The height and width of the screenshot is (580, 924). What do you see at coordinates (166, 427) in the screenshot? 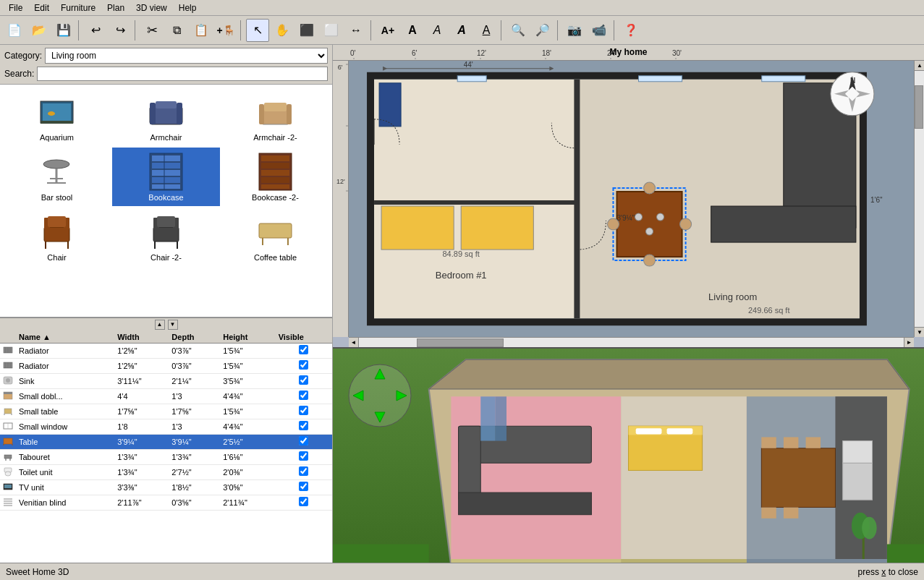
I see `table-row: Small window 1'8 1'3 4'4¾"` at bounding box center [166, 427].